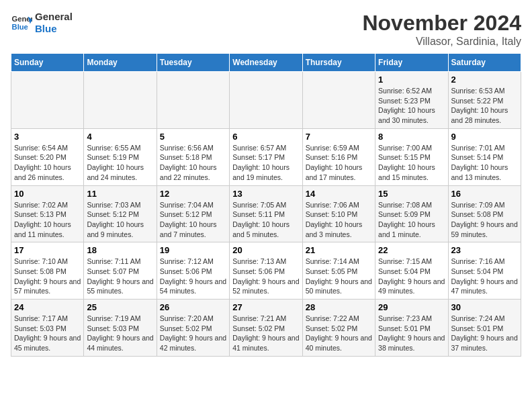 The image size is (532, 411). Describe the element at coordinates (47, 137) in the screenshot. I see `day-number: 3` at that location.